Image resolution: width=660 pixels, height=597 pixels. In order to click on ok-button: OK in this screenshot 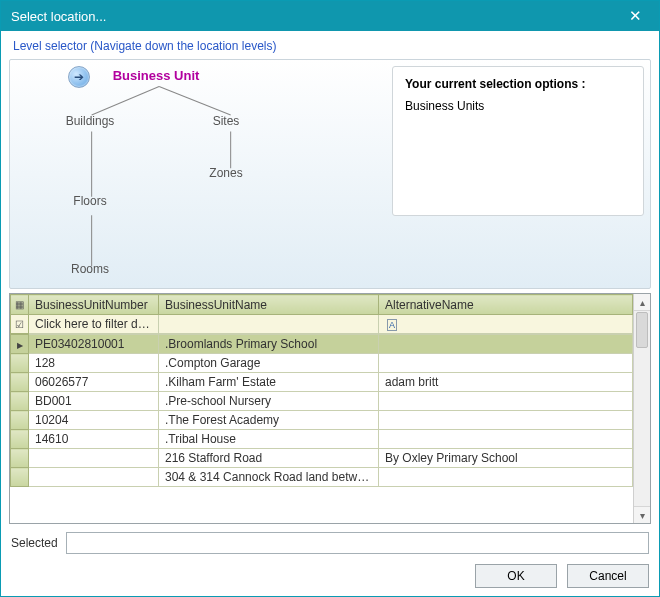, I will do `click(516, 576)`.